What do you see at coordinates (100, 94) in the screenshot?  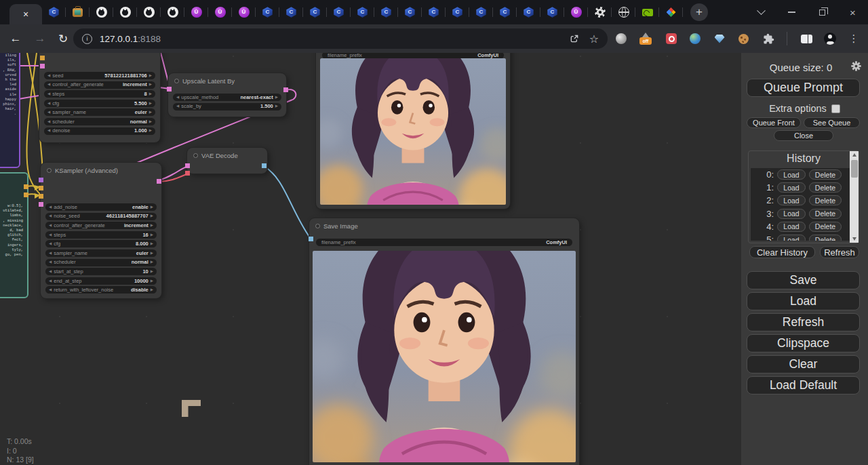 I see `widget-row: steps 8` at bounding box center [100, 94].